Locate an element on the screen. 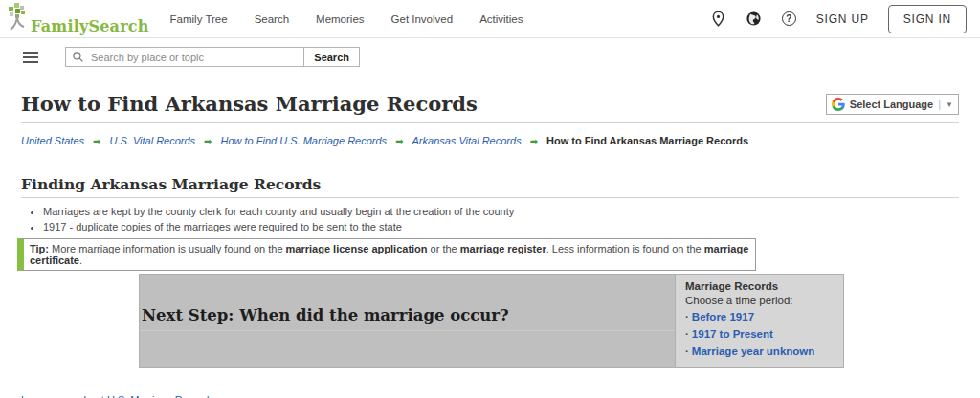 The width and height of the screenshot is (980, 398). panel-link-row: ·1917 to Present is located at coordinates (760, 335).